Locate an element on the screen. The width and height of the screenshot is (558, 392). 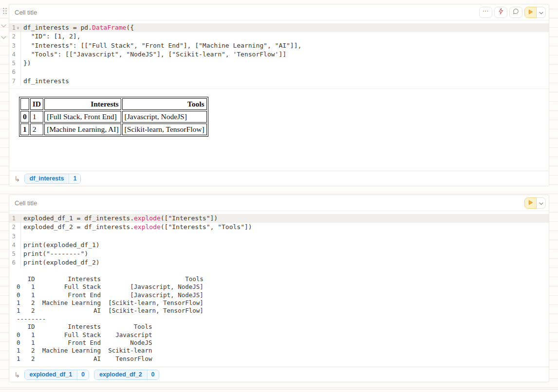
code-text: print("--------") is located at coordinates (284, 254).